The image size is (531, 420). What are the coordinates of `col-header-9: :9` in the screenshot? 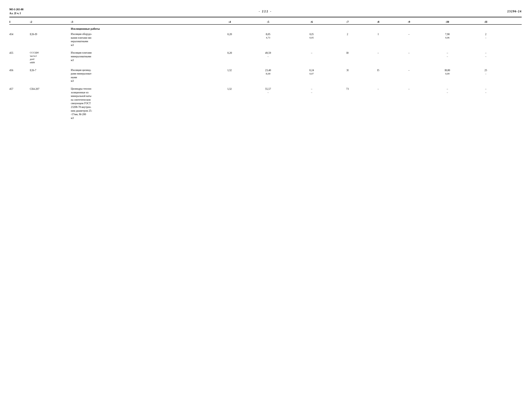 It's located at (409, 22).